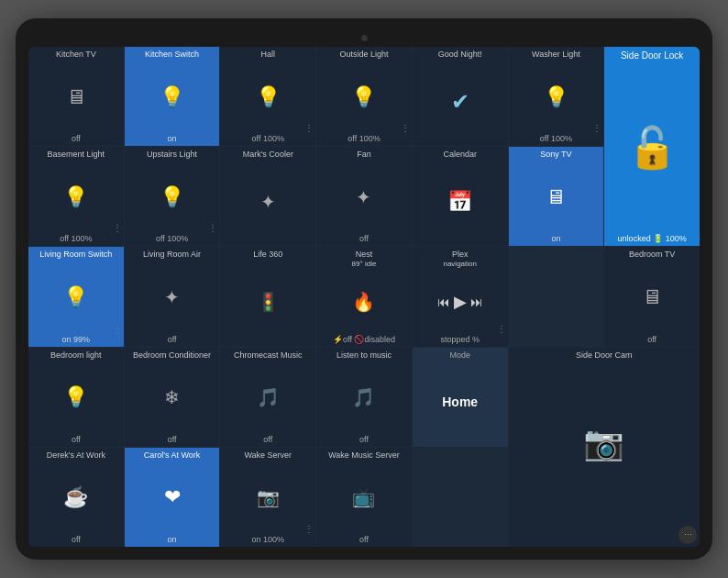 This screenshot has height=578, width=728. Describe the element at coordinates (477, 302) in the screenshot. I see `plex-next-icon: ⏭` at that location.